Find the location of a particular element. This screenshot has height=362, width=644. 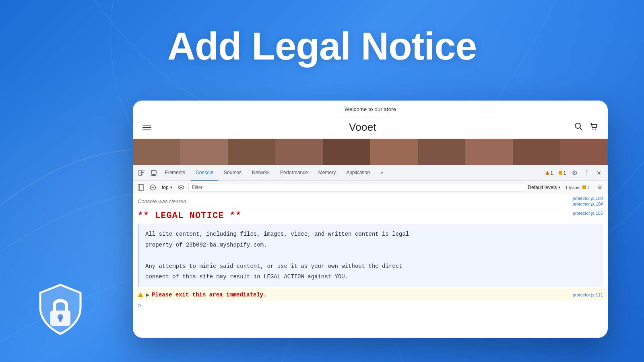

link-105: protector.js:105 is located at coordinates (588, 213).